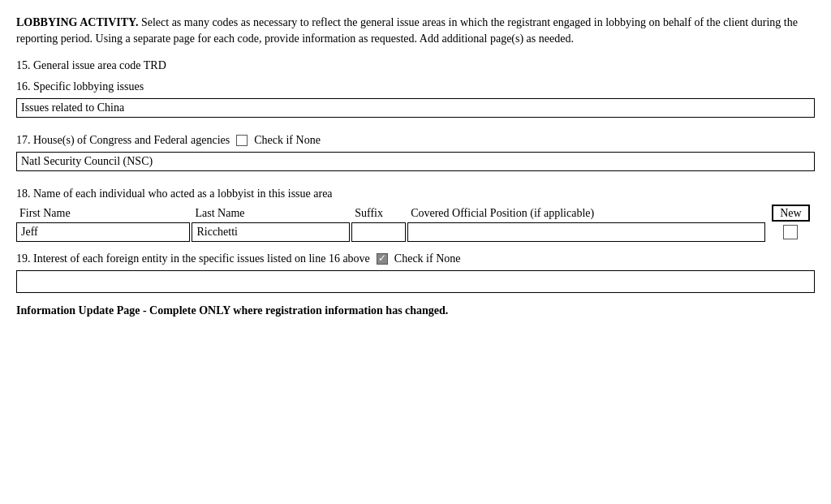 The width and height of the screenshot is (831, 504). What do you see at coordinates (378, 232) in the screenshot?
I see `input-suffix` at bounding box center [378, 232].